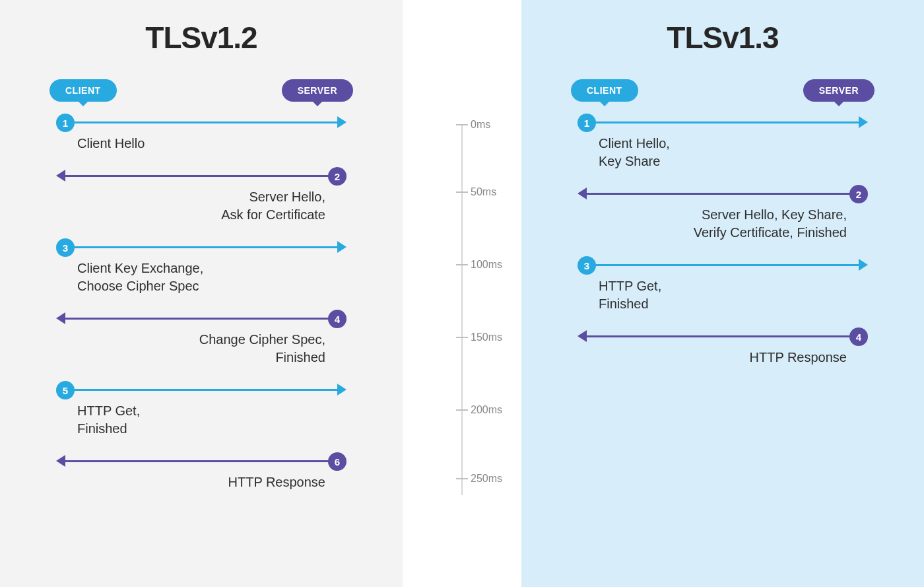  What do you see at coordinates (201, 208) in the screenshot?
I see `step-description: Server Hello,Ask for Certificate` at bounding box center [201, 208].